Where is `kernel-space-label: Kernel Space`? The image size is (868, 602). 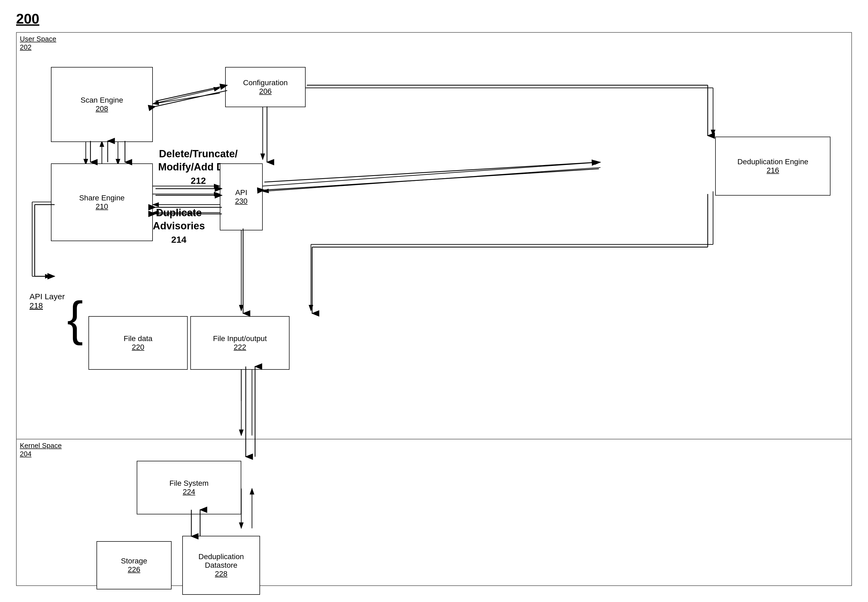 kernel-space-label: Kernel Space is located at coordinates (41, 446).